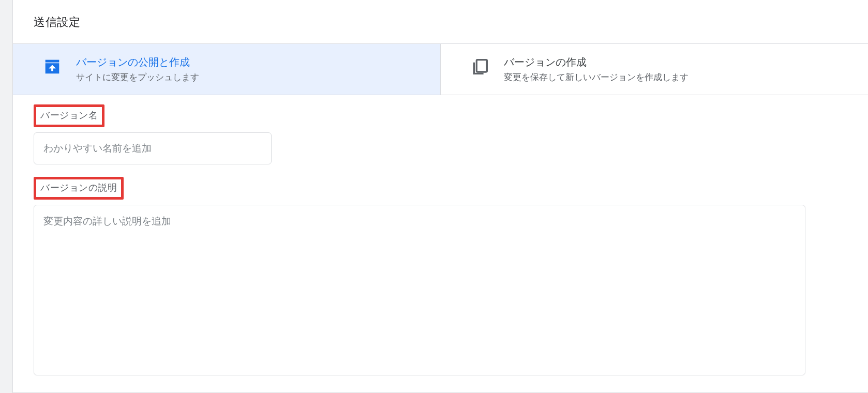 The height and width of the screenshot is (393, 868). Describe the element at coordinates (79, 188) in the screenshot. I see `version-desc-label: バージョンの説明` at that location.